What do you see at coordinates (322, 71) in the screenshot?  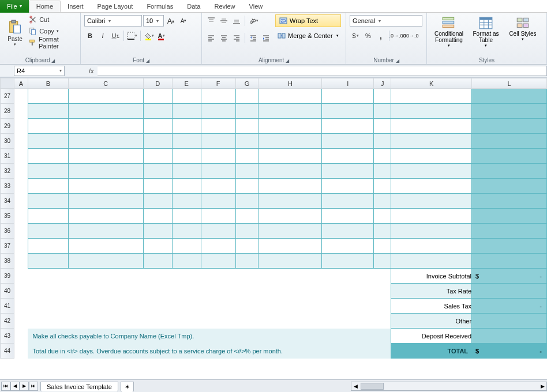 I see `formula-bar` at bounding box center [322, 71].